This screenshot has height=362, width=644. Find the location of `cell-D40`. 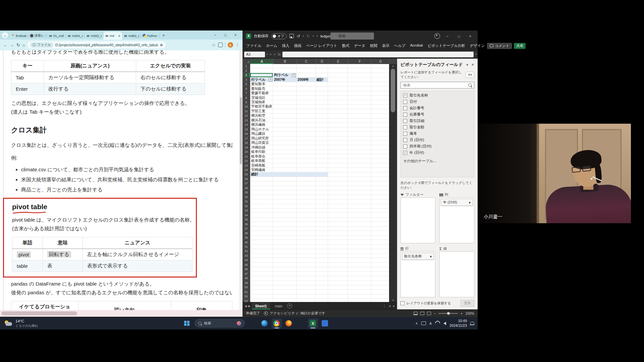

cell-D40 is located at coordinates (322, 242).